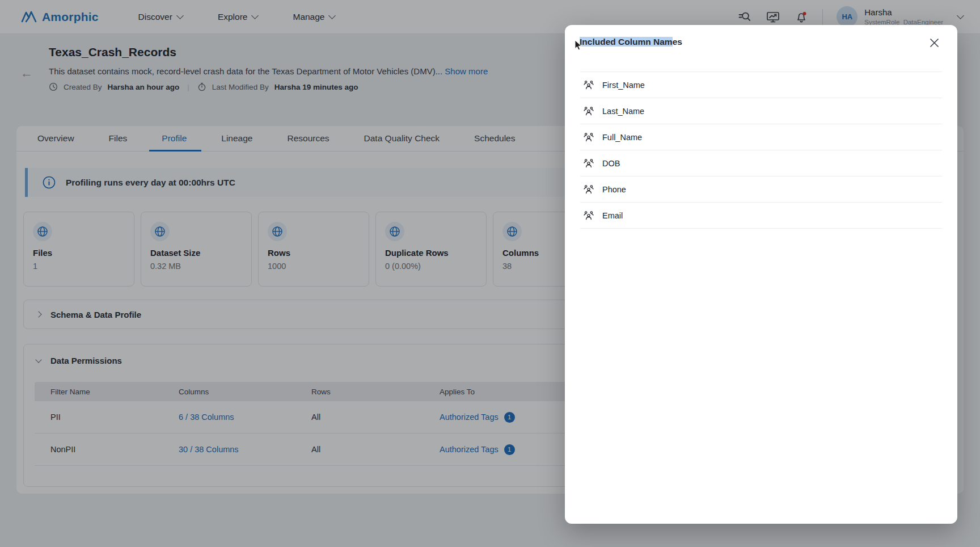 This screenshot has width=980, height=547. What do you see at coordinates (614, 190) in the screenshot?
I see `column-name: Phone` at bounding box center [614, 190].